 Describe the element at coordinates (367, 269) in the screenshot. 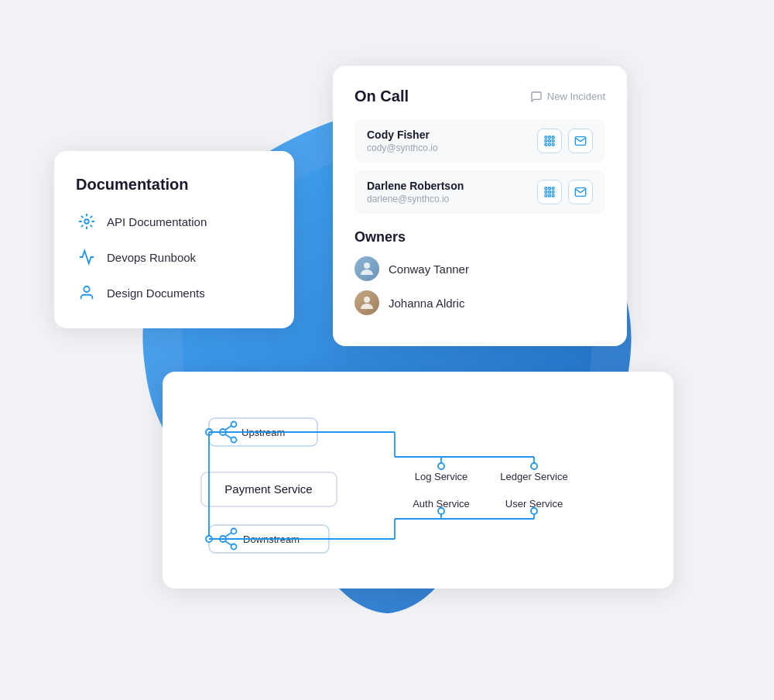

I see `conway-avatar` at that location.